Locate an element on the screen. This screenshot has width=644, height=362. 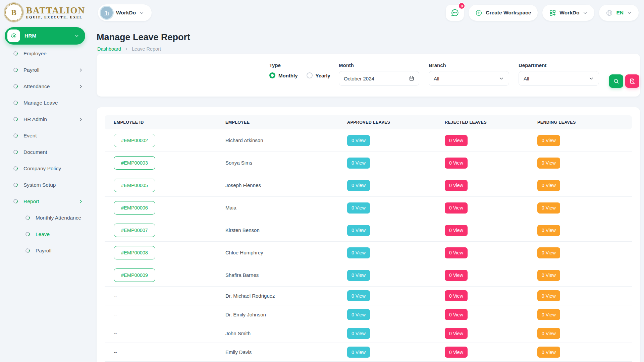
workspace-name: WorkDo is located at coordinates (126, 13).